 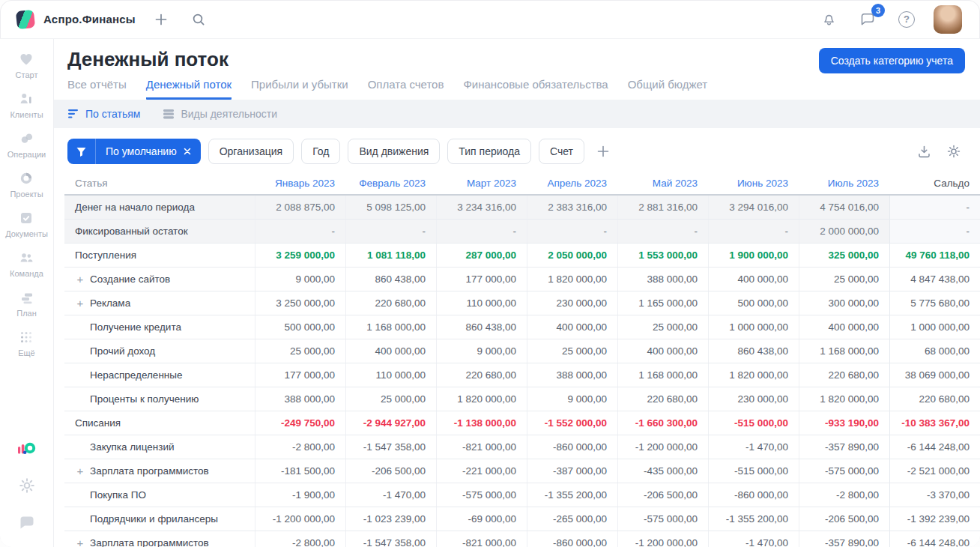 What do you see at coordinates (160, 399) in the screenshot?
I see `row-label: Проценты к получению` at bounding box center [160, 399].